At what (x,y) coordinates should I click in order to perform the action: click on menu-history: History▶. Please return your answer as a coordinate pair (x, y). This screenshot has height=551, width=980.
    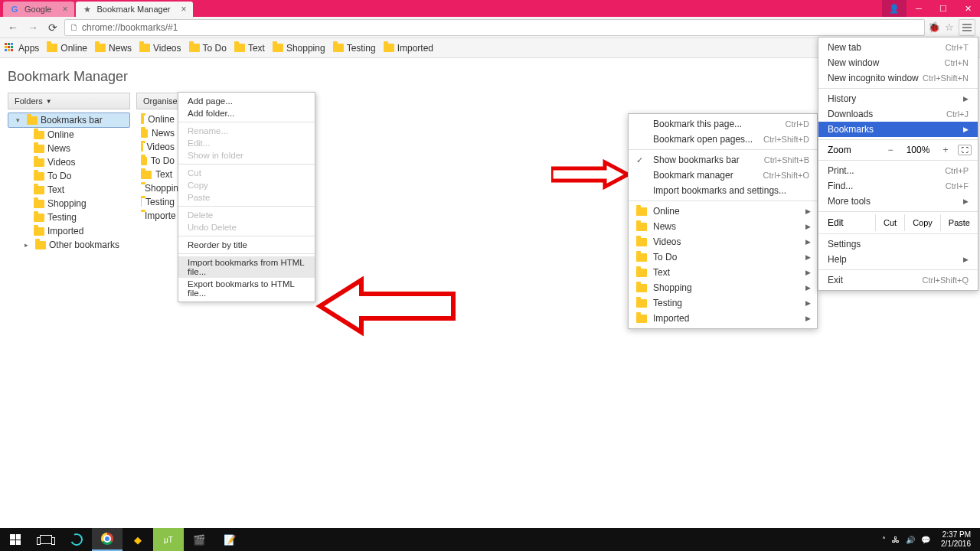
    Looking at the image, I should click on (898, 99).